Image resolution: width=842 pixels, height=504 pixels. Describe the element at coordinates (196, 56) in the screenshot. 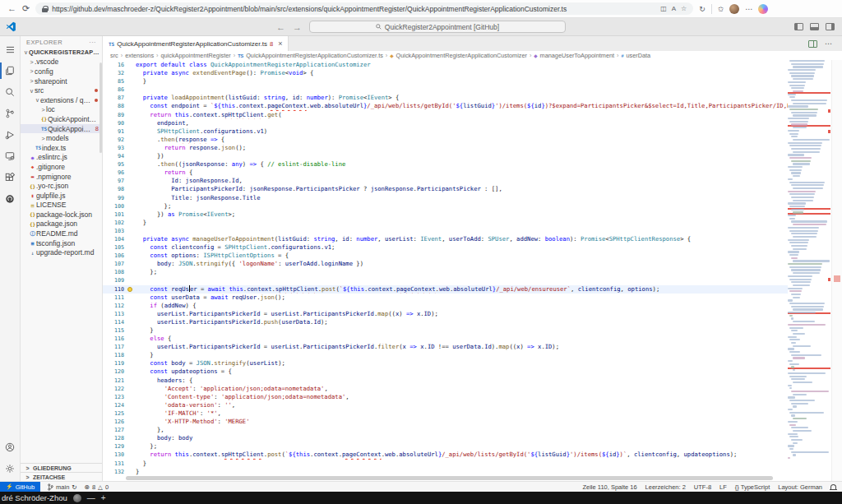

I see `breadcrumb-item: quickAppointmentRegister` at that location.